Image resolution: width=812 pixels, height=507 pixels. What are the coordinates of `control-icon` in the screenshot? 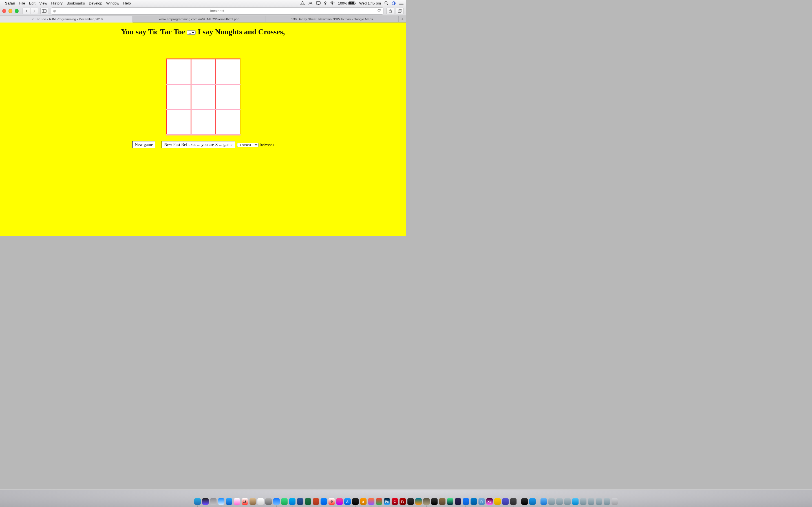 It's located at (394, 3).